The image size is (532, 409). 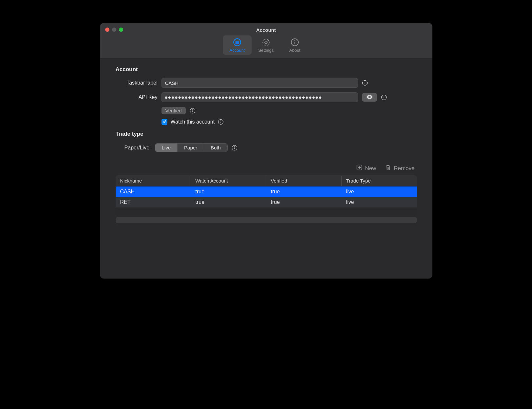 What do you see at coordinates (289, 122) in the screenshot?
I see `watch-account-row: Watch this account` at bounding box center [289, 122].